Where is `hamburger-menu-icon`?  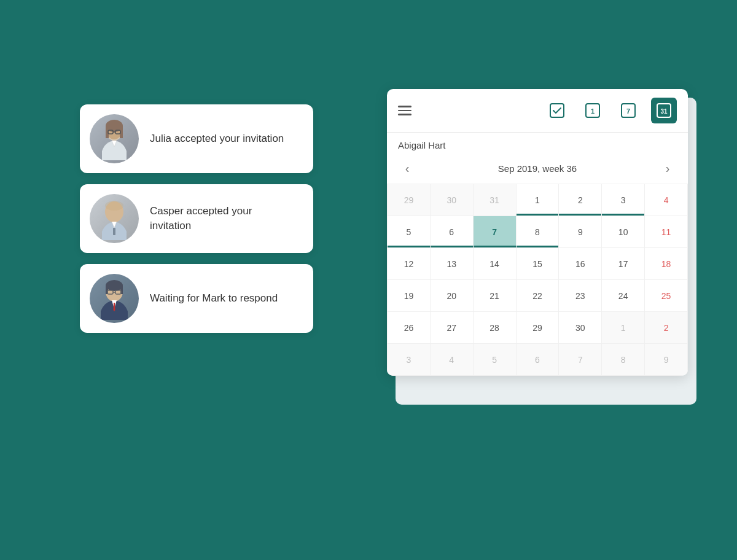 hamburger-menu-icon is located at coordinates (405, 111).